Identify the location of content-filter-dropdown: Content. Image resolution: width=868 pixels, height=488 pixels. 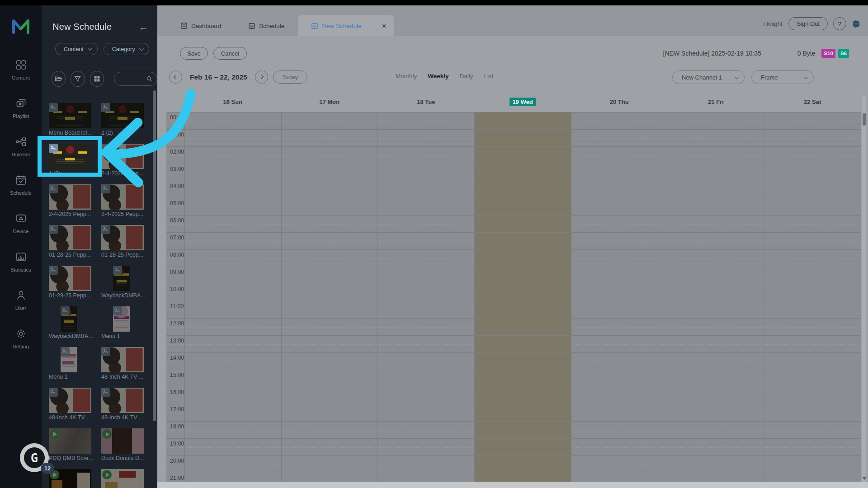
(76, 49).